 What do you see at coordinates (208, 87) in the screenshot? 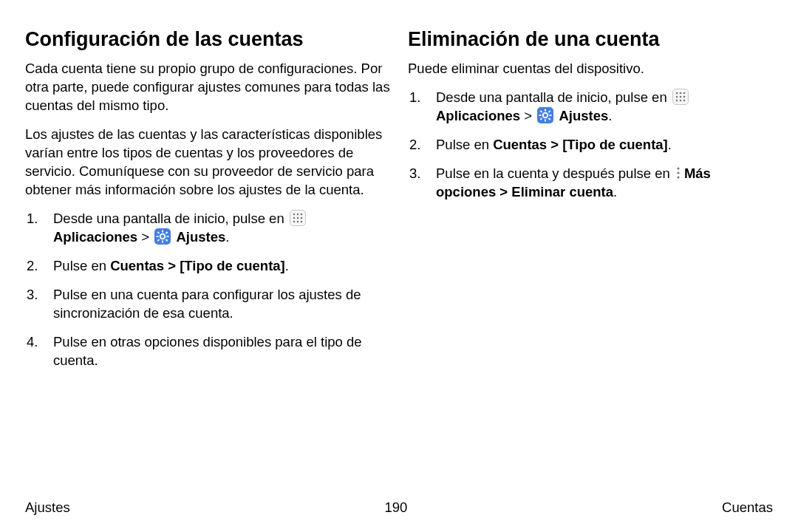
I see `paragraph-intro-1: Cada cuenta tiene su propio grupo de con…` at bounding box center [208, 87].